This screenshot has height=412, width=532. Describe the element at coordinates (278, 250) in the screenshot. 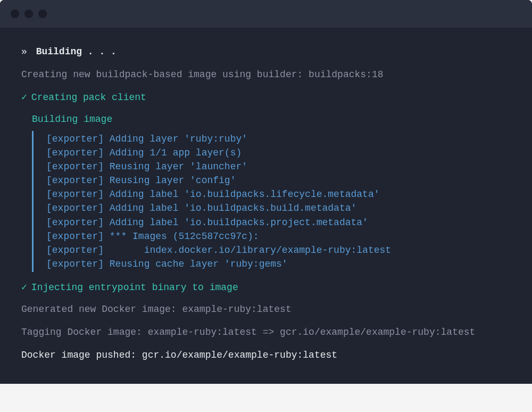

I see `exporter-line: [exporter] index.docker.io/library/examp…` at that location.